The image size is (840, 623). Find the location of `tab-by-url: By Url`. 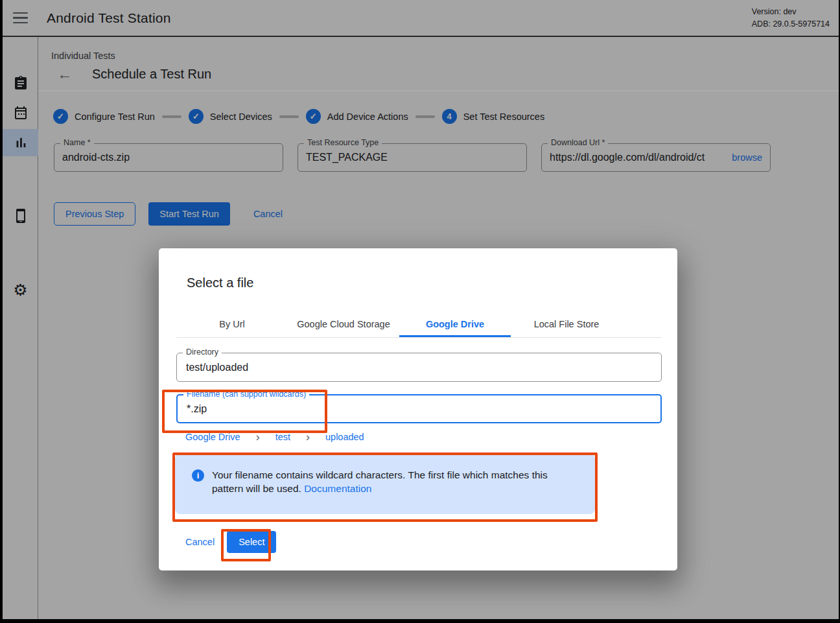

tab-by-url: By Url is located at coordinates (232, 323).